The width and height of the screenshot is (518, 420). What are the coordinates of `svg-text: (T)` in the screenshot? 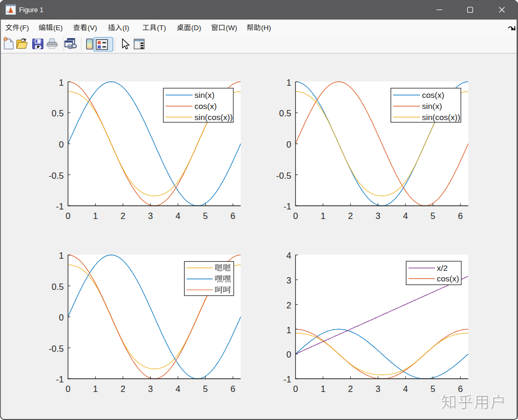 It's located at (162, 28).